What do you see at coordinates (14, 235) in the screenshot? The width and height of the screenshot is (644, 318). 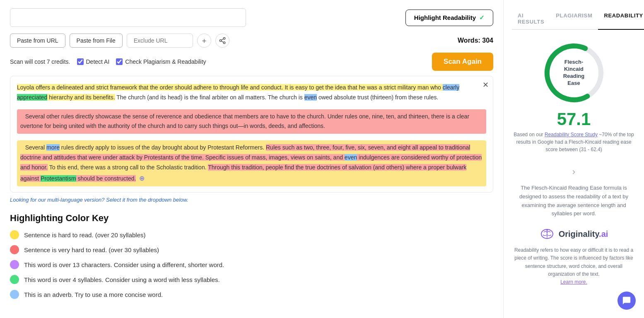 I see `yellow-dot` at bounding box center [14, 235].